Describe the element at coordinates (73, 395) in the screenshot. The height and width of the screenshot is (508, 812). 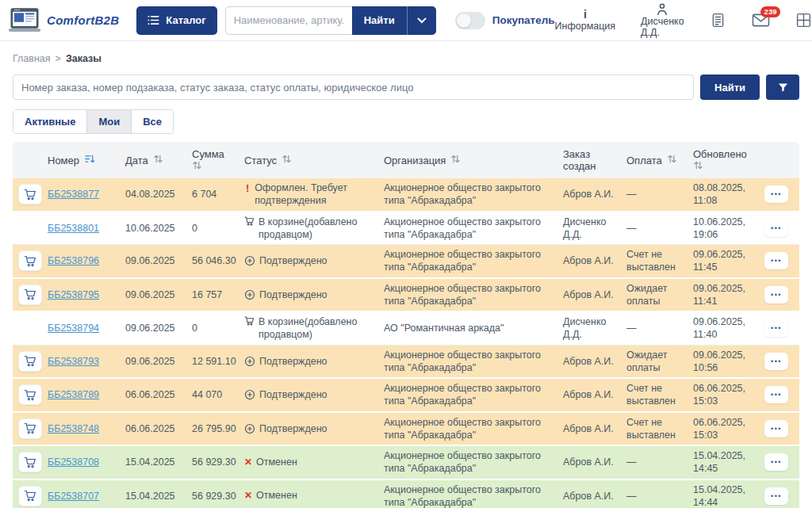
I see `order-number-link: ББ2538789` at that location.